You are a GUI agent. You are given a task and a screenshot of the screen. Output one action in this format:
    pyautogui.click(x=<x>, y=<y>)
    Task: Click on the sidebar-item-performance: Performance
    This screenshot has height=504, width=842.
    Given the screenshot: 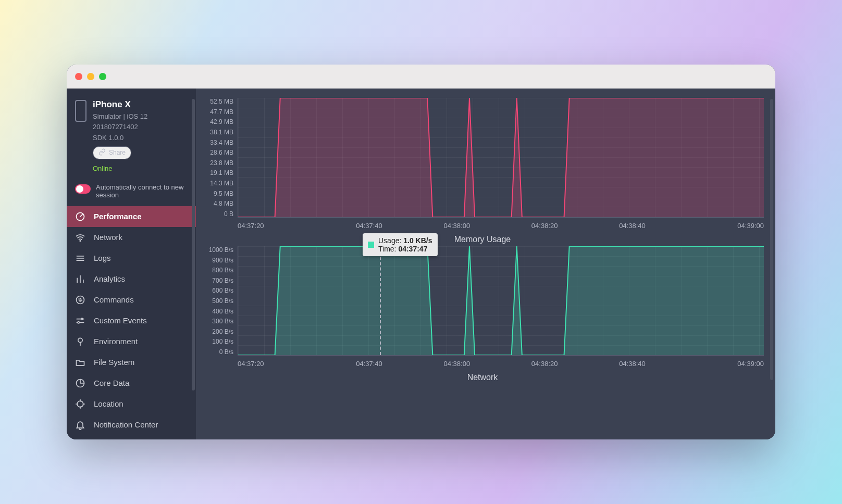 What is the action you would take?
    pyautogui.click(x=131, y=217)
    